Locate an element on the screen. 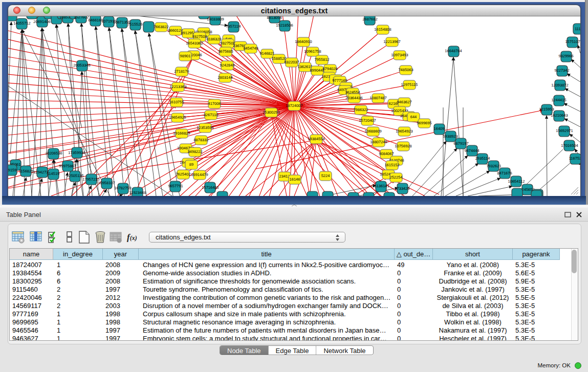  svg-text: 20053346 is located at coordinates (82, 65).